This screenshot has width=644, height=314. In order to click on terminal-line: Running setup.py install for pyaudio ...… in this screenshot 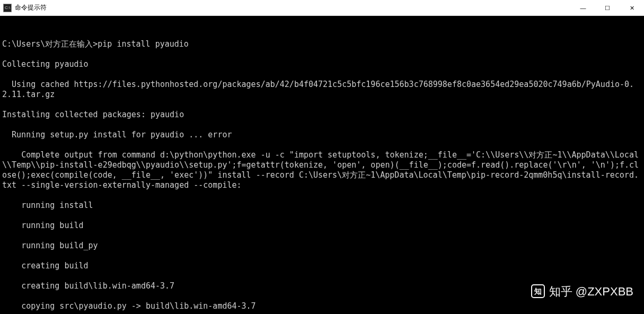, I will do `click(322, 135)`.